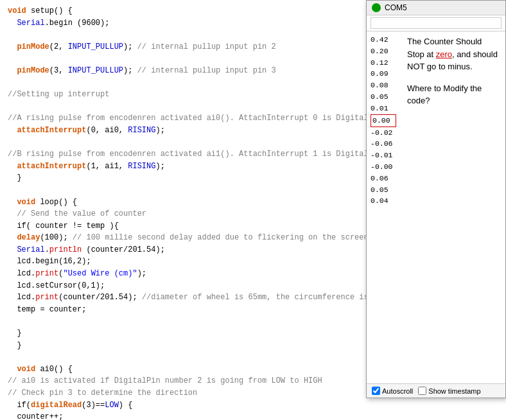  I want to click on serial-value-item: 0.20, so click(385, 51).